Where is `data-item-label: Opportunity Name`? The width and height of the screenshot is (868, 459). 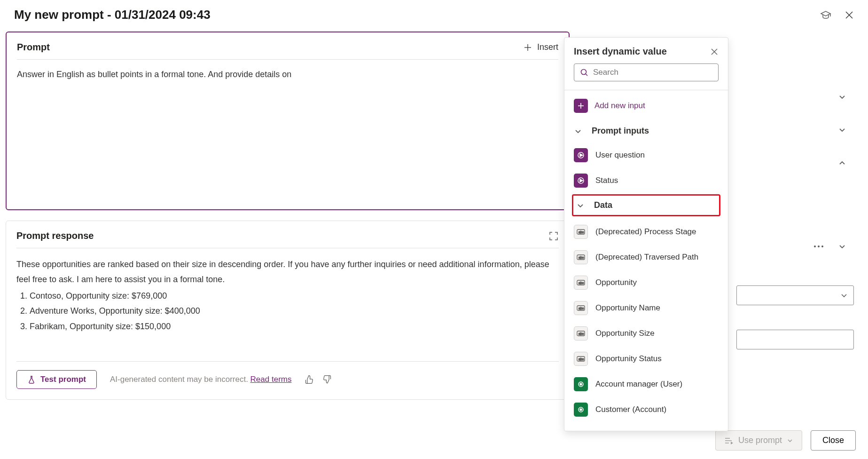 data-item-label: Opportunity Name is located at coordinates (628, 308).